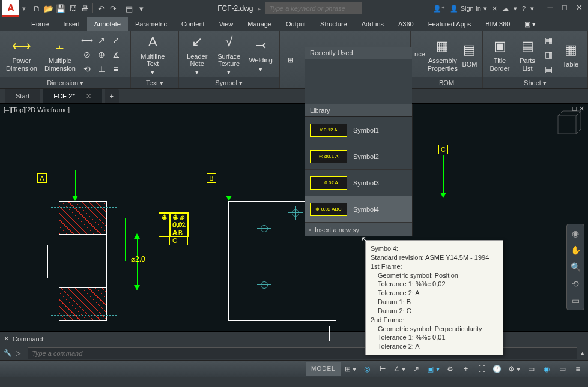 The height and width of the screenshot is (387, 588). Describe the element at coordinates (89, 96) in the screenshot. I see `close-tab-icon: ✕` at that location.